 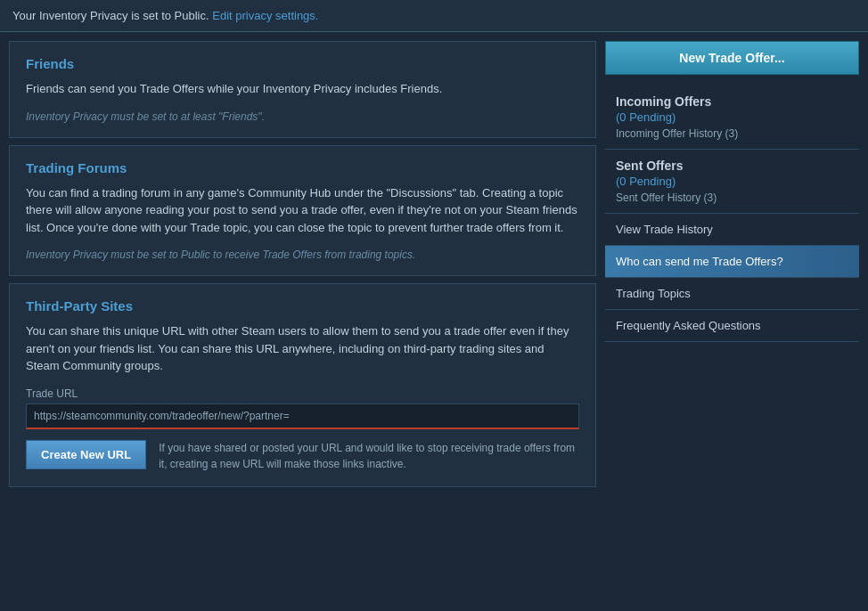 I want to click on incoming-offers-pending: (0 Pending), so click(x=733, y=118).